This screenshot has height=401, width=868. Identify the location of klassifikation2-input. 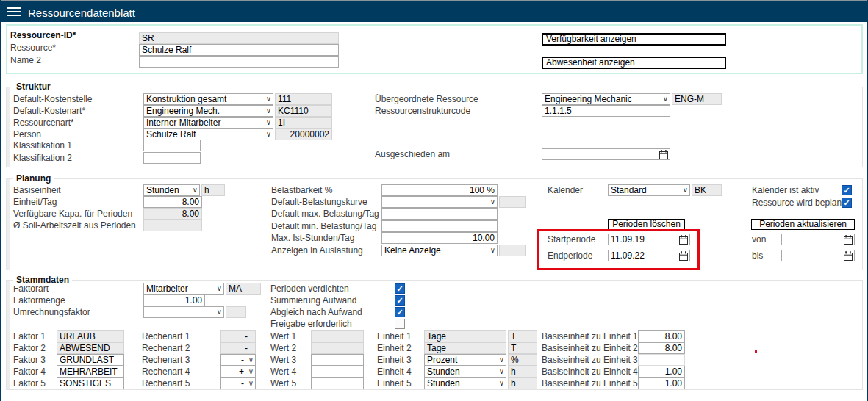
(172, 158).